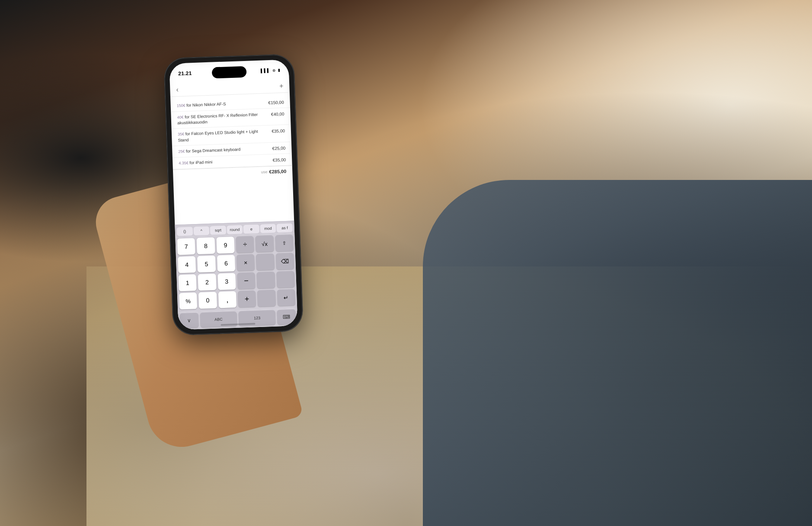 The width and height of the screenshot is (812, 526). Describe the element at coordinates (227, 263) in the screenshot. I see `key-6: 6` at that location.